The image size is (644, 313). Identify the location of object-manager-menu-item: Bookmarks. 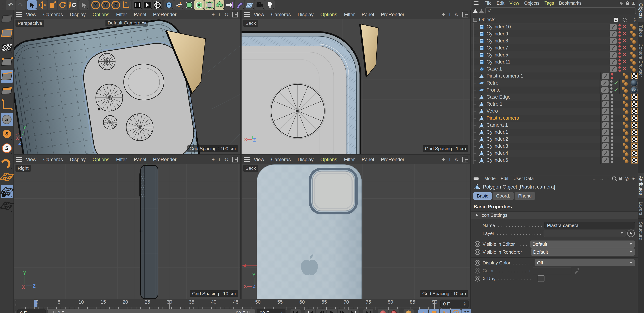
(570, 3).